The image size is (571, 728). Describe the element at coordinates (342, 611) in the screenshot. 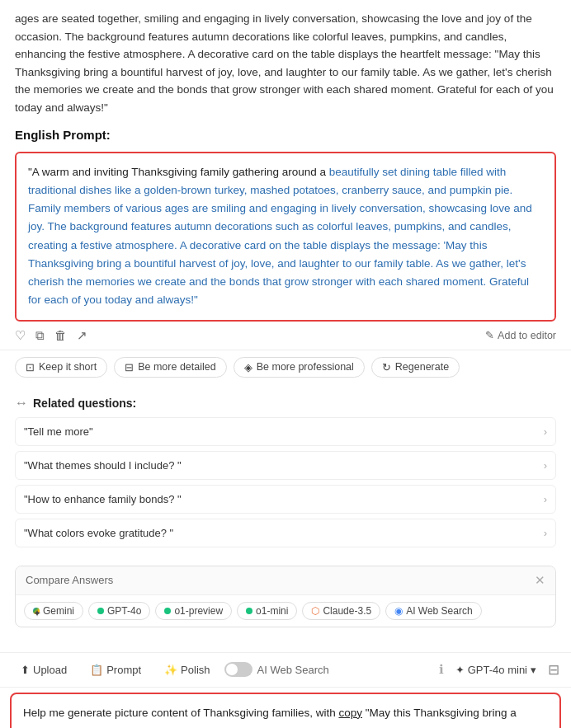

I see `compare-tab-claude: ⬡ Claude-3.5` at that location.